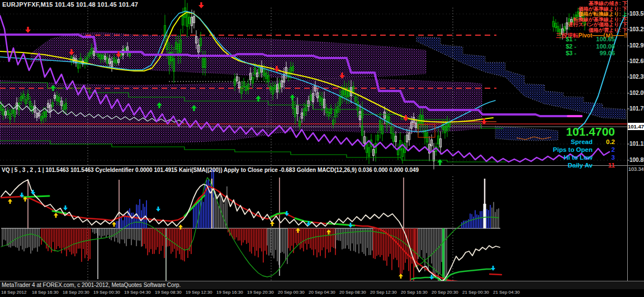  I want to click on time-axis-label: 20 Sep 08:30, so click(353, 293).